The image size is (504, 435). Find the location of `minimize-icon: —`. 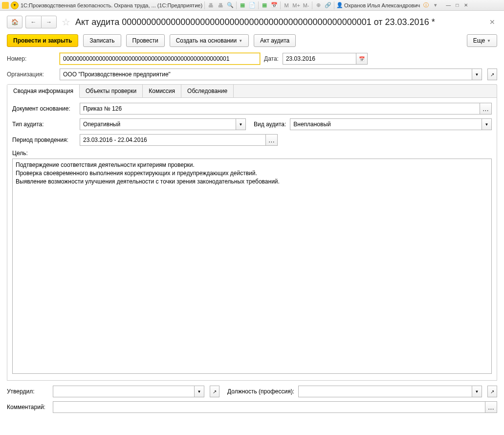

minimize-icon: — is located at coordinates (448, 5).